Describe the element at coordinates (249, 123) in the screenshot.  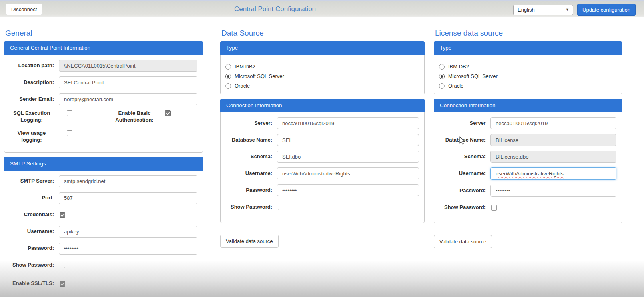
I see `ds-server-label: Server:` at that location.